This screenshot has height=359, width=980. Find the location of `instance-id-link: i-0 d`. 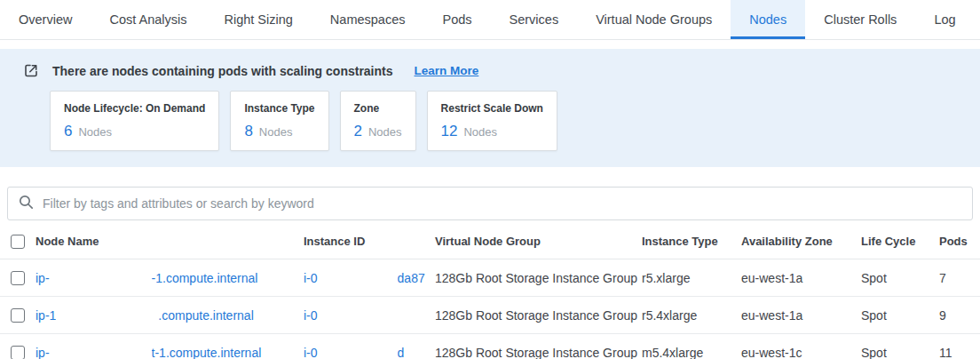

instance-id-link: i-0 d is located at coordinates (369, 352).